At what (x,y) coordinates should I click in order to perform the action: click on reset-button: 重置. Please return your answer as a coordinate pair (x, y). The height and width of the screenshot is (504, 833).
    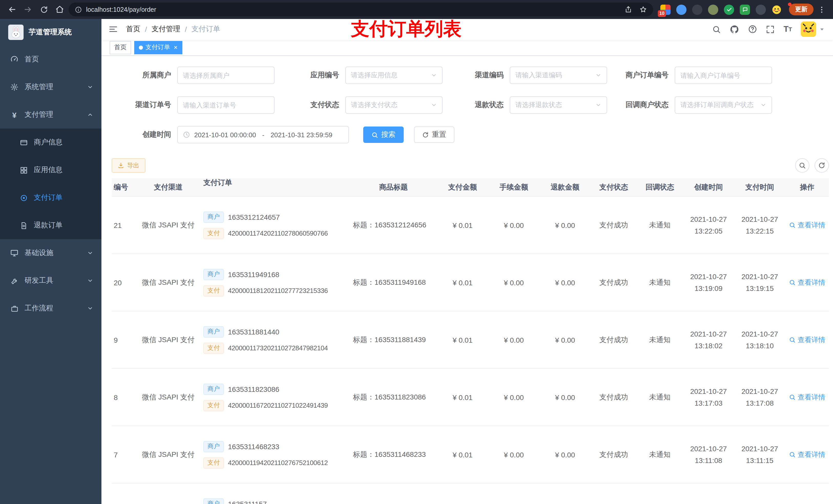
    Looking at the image, I should click on (434, 135).